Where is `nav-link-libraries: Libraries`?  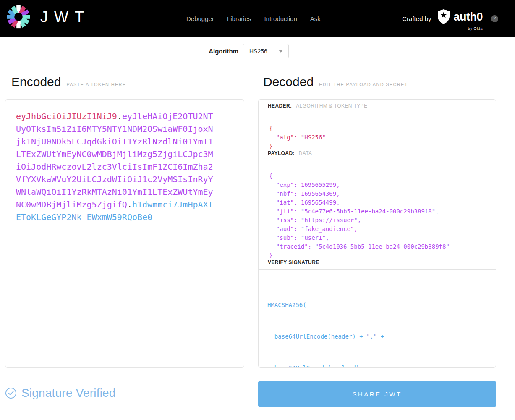 nav-link-libraries: Libraries is located at coordinates (239, 18).